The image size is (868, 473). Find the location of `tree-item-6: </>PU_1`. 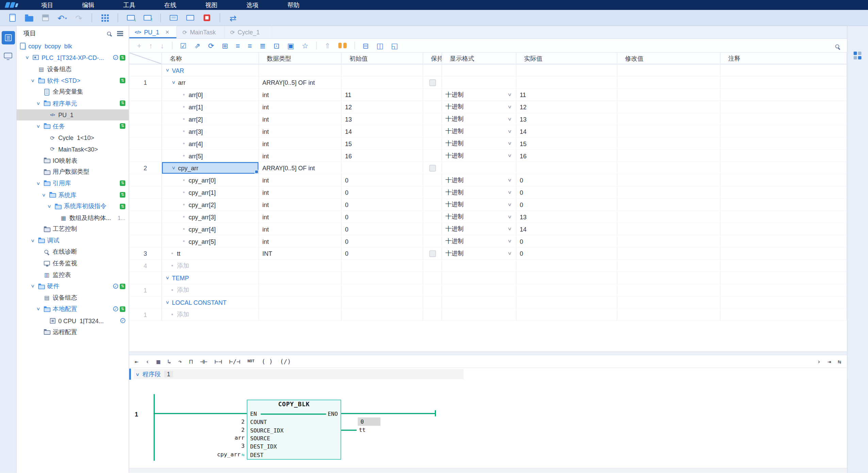

tree-item-6: </>PU_1 is located at coordinates (73, 115).